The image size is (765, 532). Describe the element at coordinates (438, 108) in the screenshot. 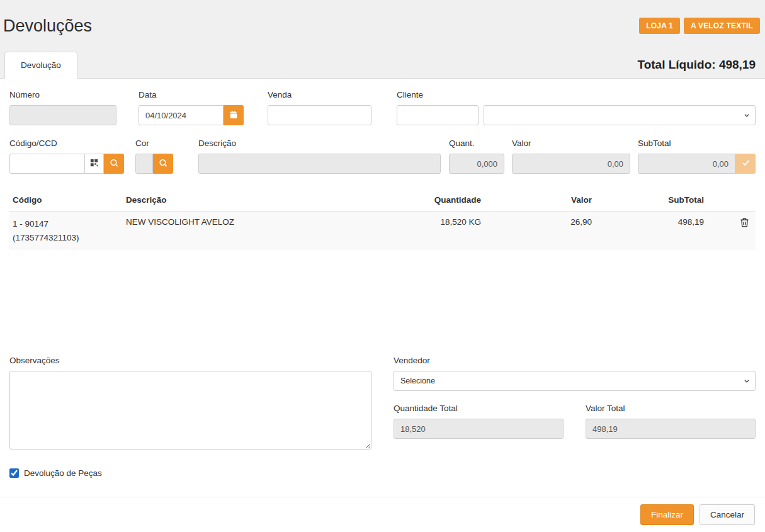

I see `cliente-code-field: Cliente` at that location.